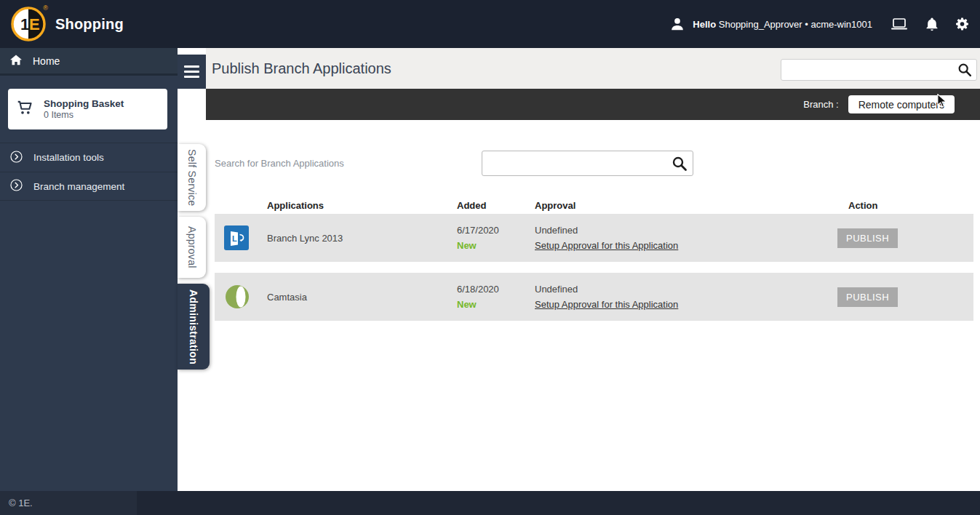 The width and height of the screenshot is (980, 515). Describe the element at coordinates (901, 105) in the screenshot. I see `branch-selector-button: Remote computers` at that location.